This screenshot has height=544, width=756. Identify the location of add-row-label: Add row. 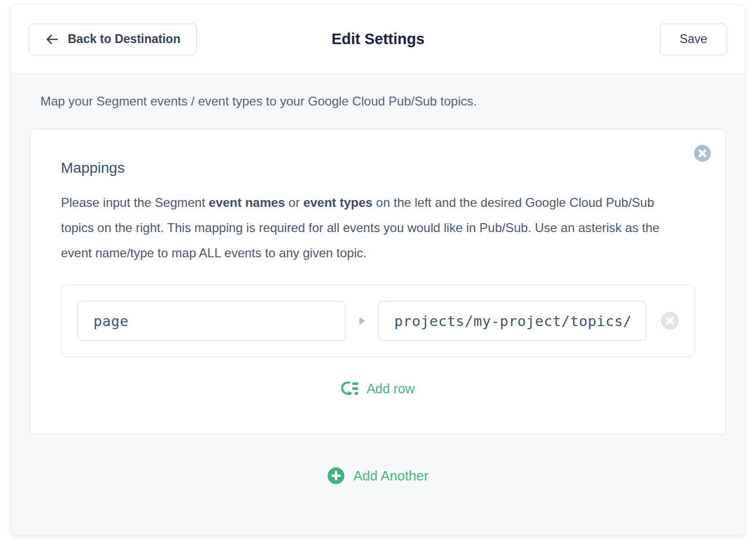
(391, 389).